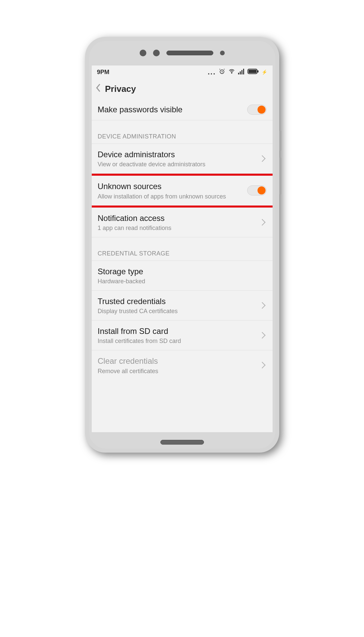 The width and height of the screenshot is (364, 637). What do you see at coordinates (182, 110) in the screenshot?
I see `row-make-passwords-visible: Make passwords visible` at bounding box center [182, 110].